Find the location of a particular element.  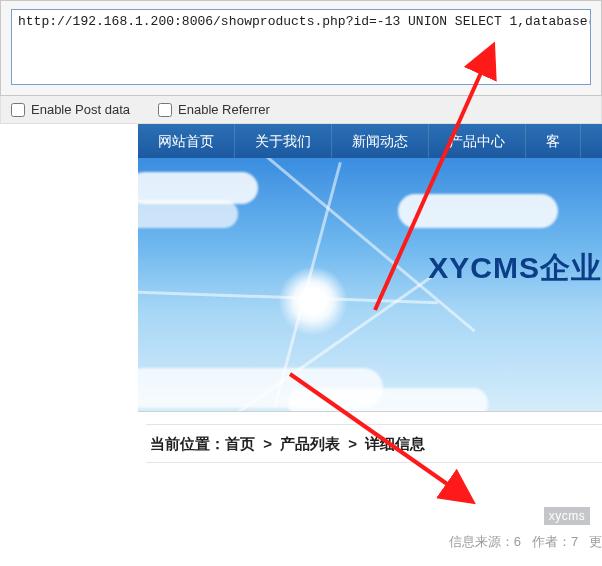

breadcrumb: 当前位置：首页 > 产品列表 > 详细信息 is located at coordinates (374, 444).